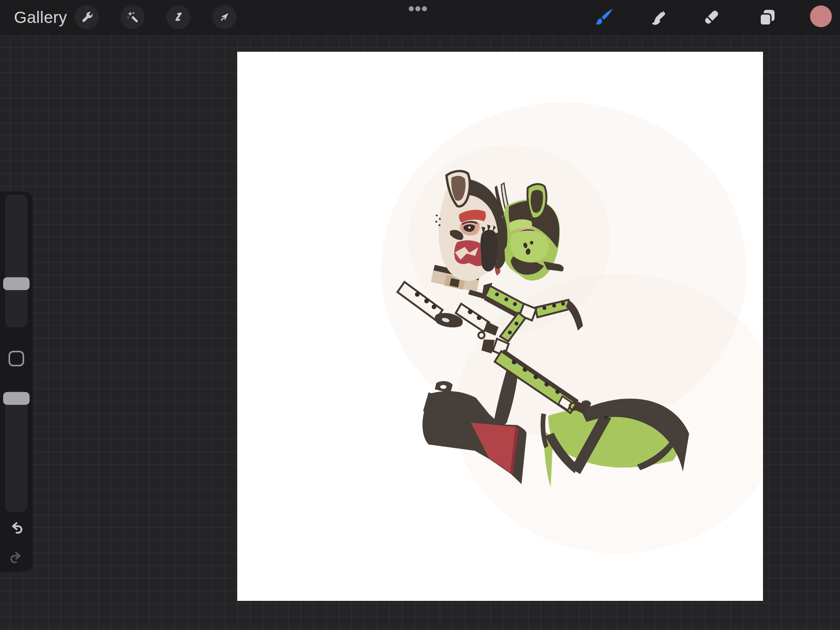  I want to click on eraser-icon, so click(711, 18).